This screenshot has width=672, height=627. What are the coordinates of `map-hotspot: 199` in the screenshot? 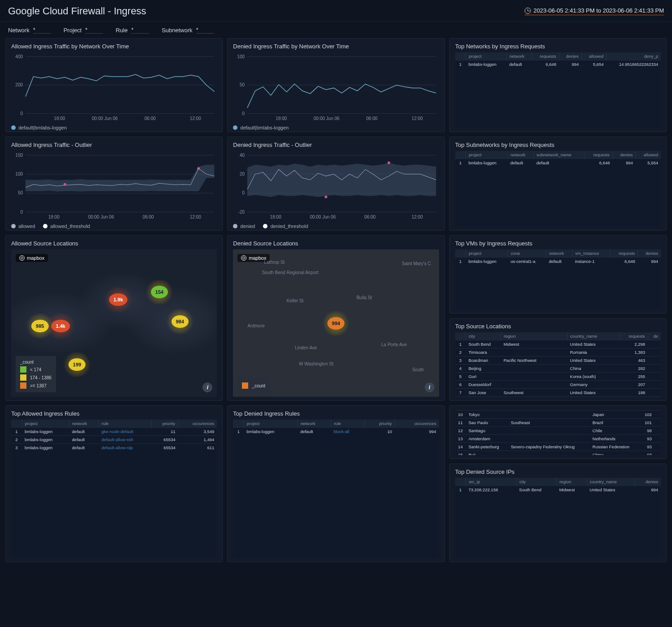 It's located at (77, 365).